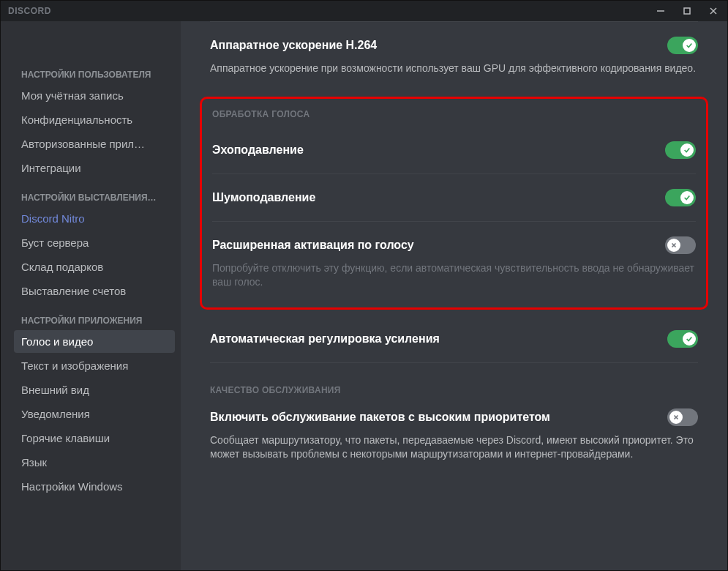 The image size is (728, 571). Describe the element at coordinates (454, 275) in the screenshot. I see `setting-desc: Попробуйте отключить эту функцию, если а…` at that location.